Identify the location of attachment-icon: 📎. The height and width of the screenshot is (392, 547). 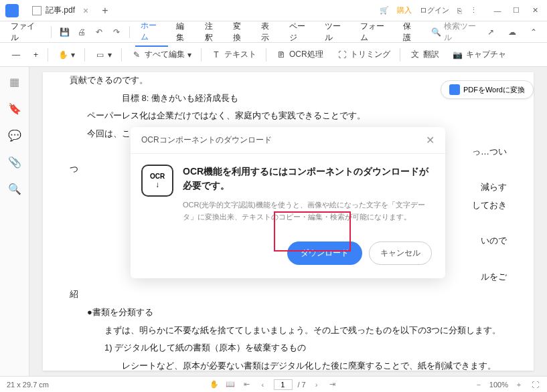
(15, 162).